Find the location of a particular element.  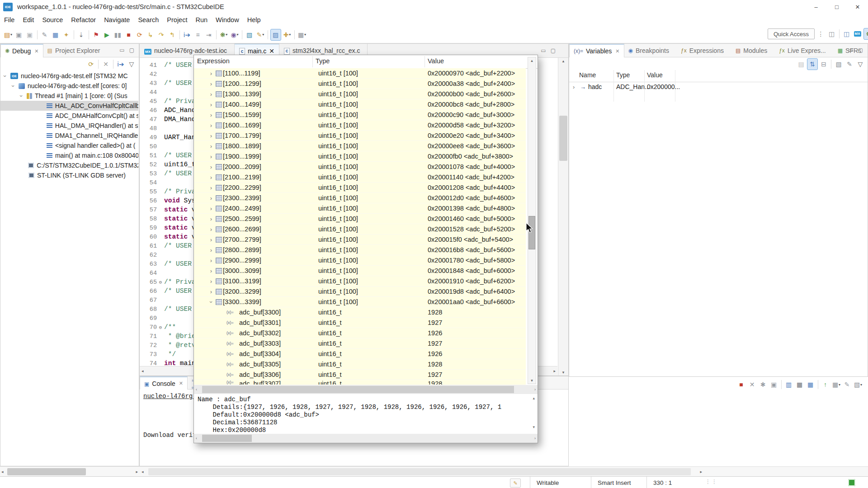

expression-row: › (x)= [1400...1499] uint16_t [100] 0x20… is located at coordinates (360, 105).